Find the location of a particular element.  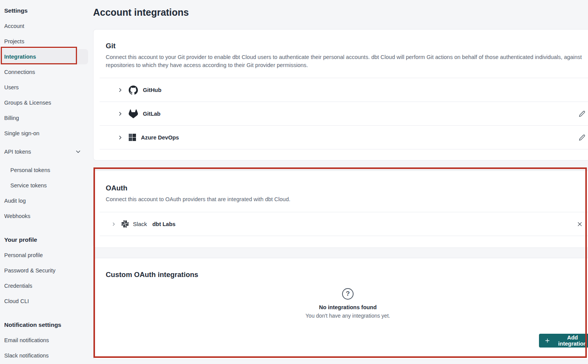

custom-oauth-section-title: Custom OAuth integrations is located at coordinates (347, 275).